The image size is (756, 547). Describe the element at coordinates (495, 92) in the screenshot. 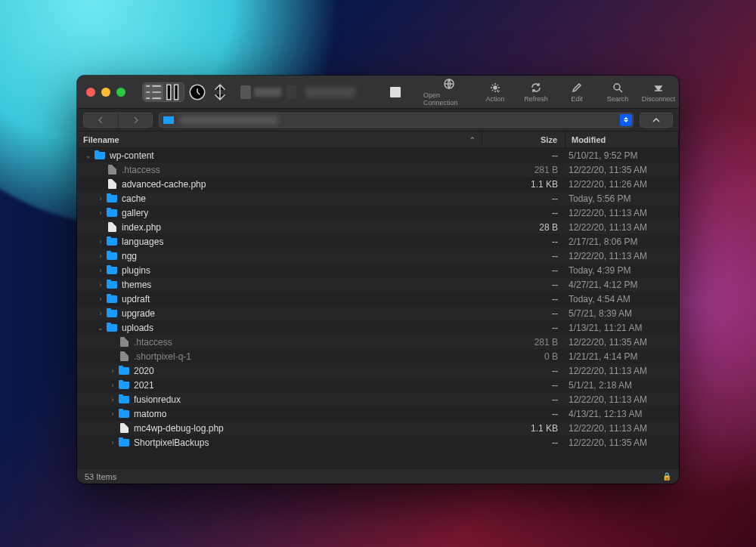

I see `action-button: Action` at that location.